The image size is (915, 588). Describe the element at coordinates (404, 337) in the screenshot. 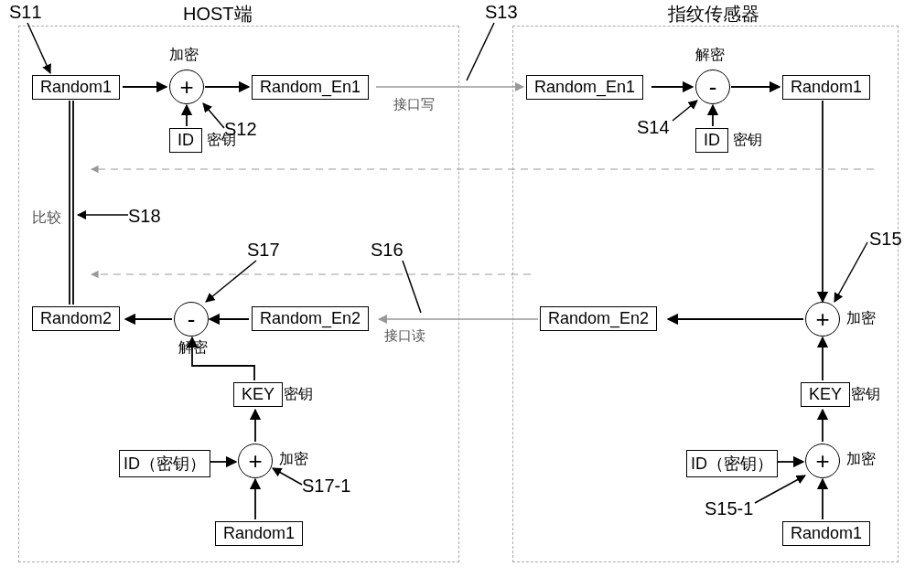

I see `lbl-if-read: 接口读` at that location.